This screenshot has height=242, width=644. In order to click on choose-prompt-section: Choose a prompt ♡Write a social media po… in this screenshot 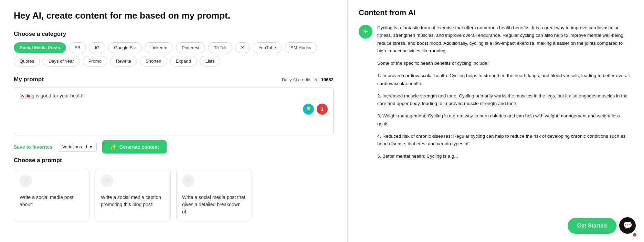, I will do `click(173, 189)`.